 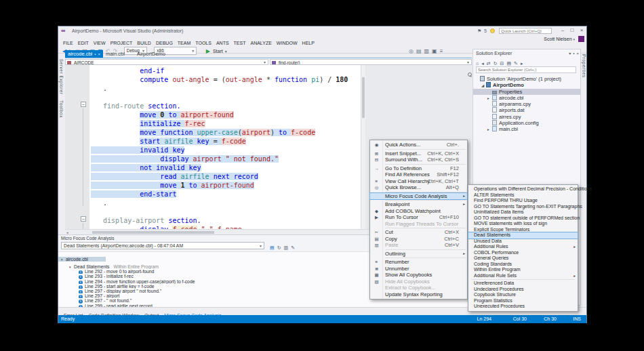 What do you see at coordinates (527, 79) in the screenshot?
I see `tree-item-solution-airportdemo-1-project: Solution 'AirportDemo' (1 project)` at bounding box center [527, 79].